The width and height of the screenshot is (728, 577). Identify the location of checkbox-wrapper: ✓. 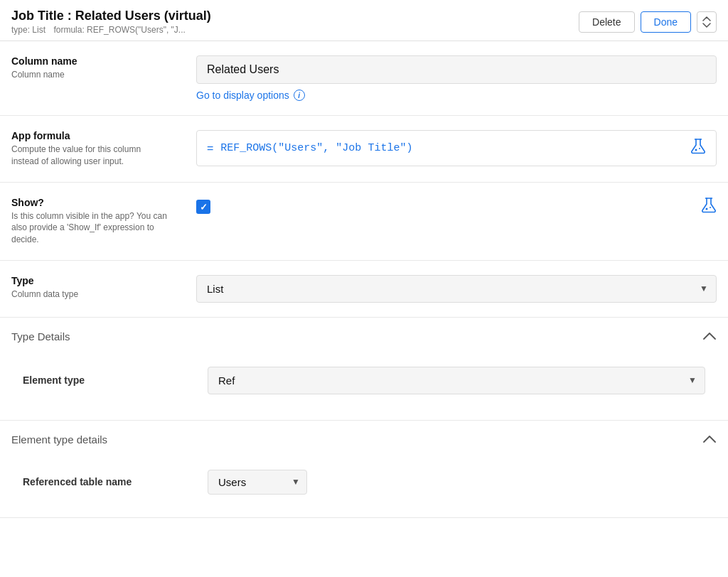
(456, 207).